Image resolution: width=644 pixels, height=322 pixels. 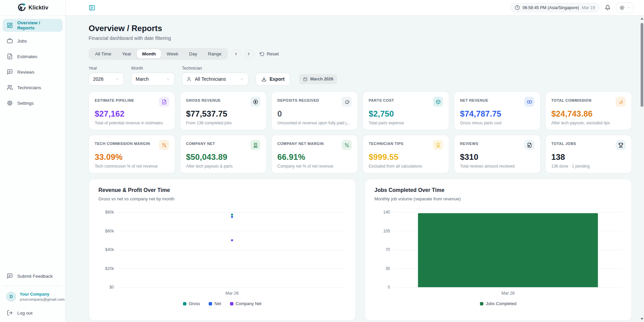 I want to click on stat-label: TECH COMMISSION MARGIN, so click(x=122, y=143).